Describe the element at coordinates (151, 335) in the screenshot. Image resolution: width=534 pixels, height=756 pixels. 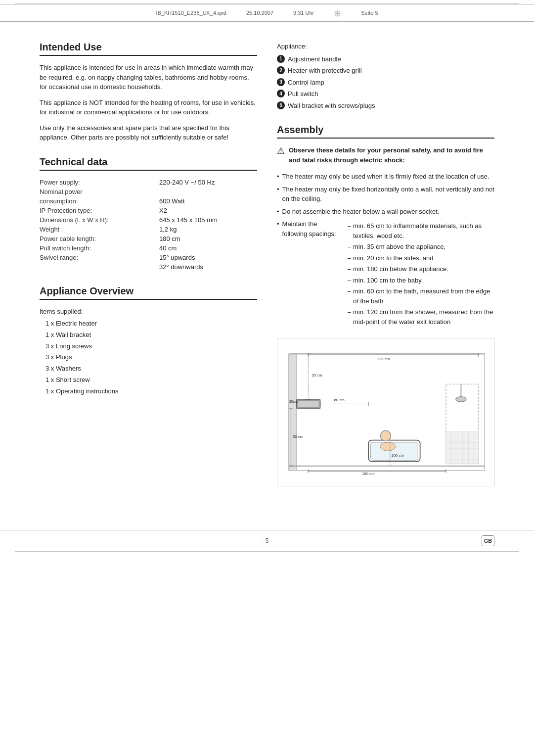
I see `list-item: 1 x Wall bracket` at that location.